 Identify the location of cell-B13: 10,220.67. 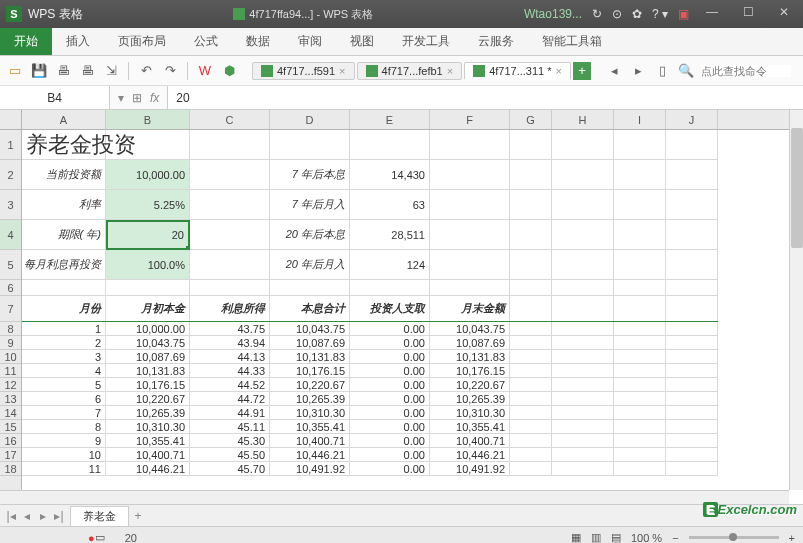
(148, 399).